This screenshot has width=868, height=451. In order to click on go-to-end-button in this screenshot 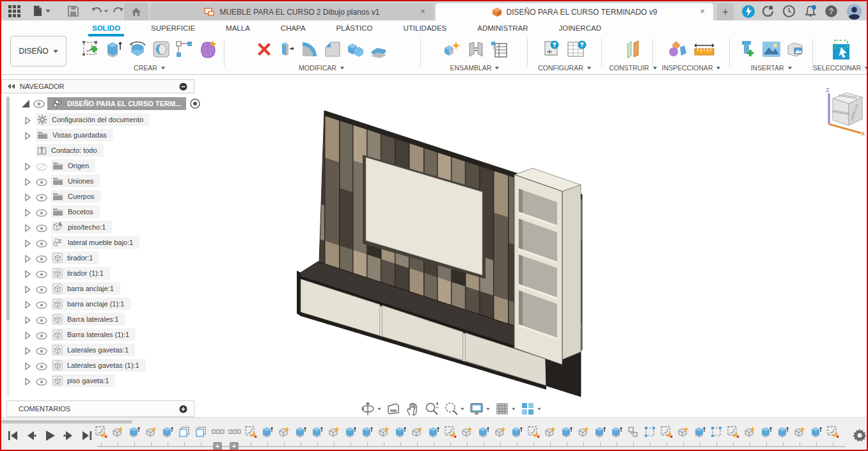, I will do `click(87, 436)`.